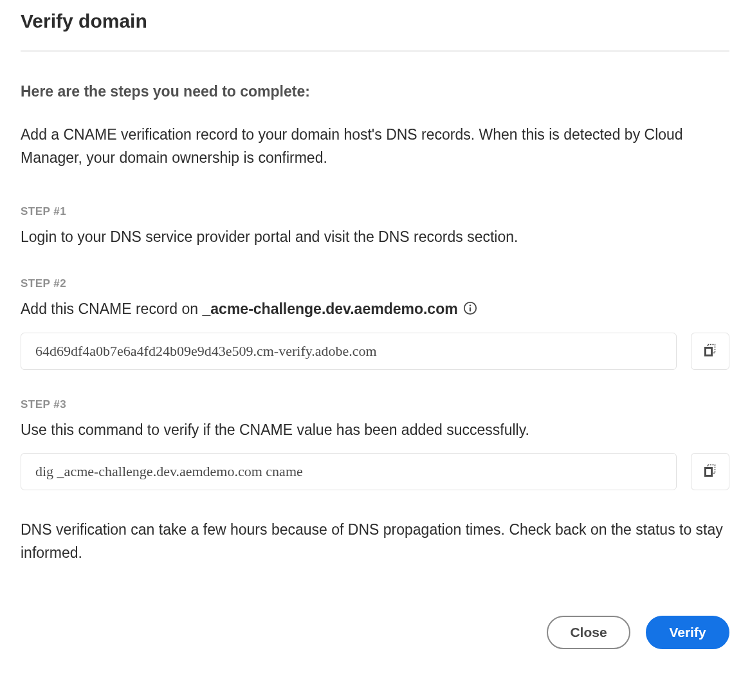  Describe the element at coordinates (470, 308) in the screenshot. I see `info-icon` at that location.